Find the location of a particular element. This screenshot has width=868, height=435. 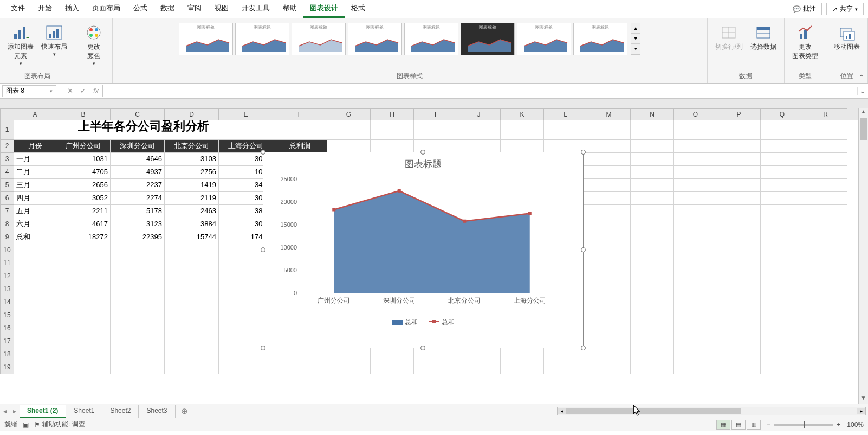

resize-handle is located at coordinates (263, 152).